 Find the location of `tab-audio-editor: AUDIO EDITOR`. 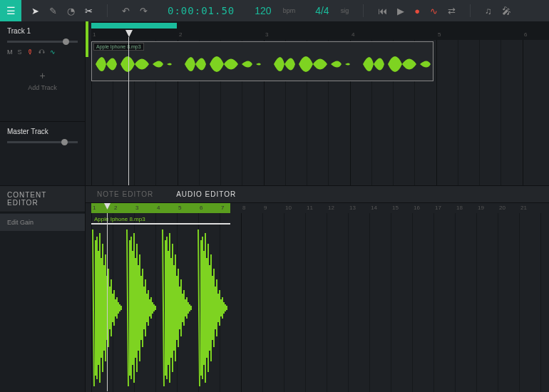

tab-audio-editor: AUDIO EDITOR is located at coordinates (206, 194).